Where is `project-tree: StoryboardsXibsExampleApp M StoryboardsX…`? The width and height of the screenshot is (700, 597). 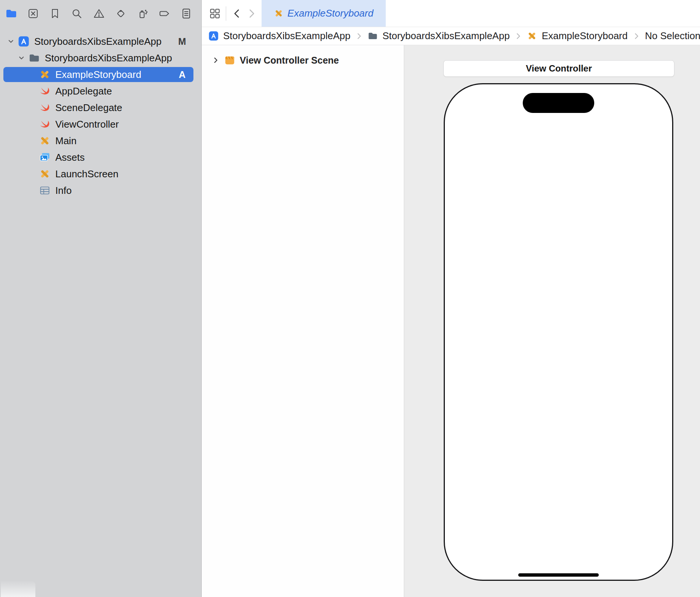
project-tree: StoryboardsXibsExampleApp M StoryboardsX… is located at coordinates (101, 113).